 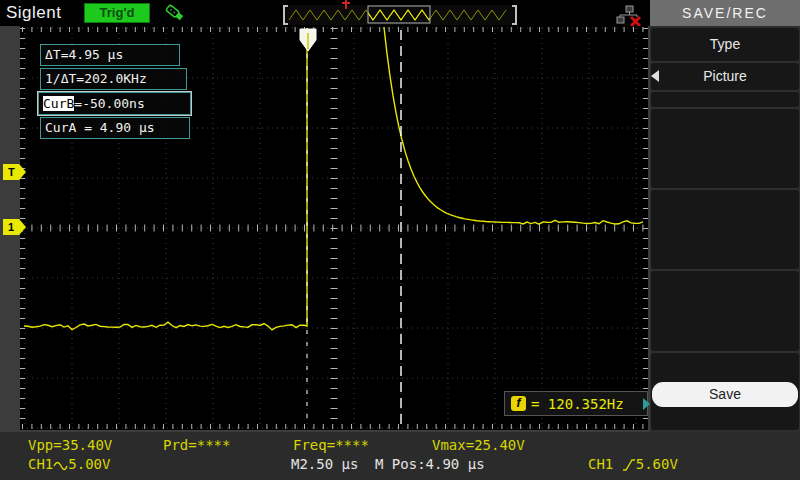 I want to click on vpp-measurement: Vpp=35.40V, so click(x=70, y=445).